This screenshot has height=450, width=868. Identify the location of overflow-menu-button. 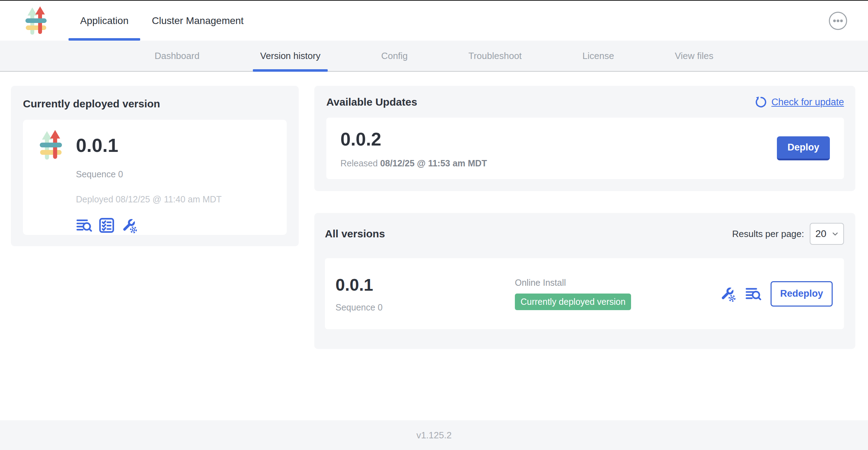
(838, 21).